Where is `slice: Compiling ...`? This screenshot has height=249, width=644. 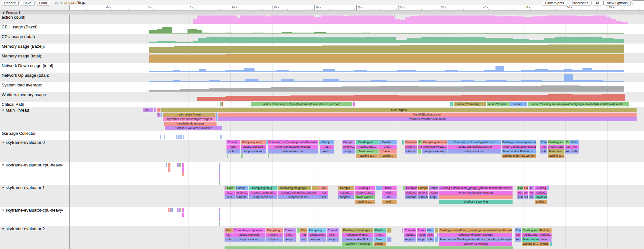 slice: Compiling ... is located at coordinates (317, 230).